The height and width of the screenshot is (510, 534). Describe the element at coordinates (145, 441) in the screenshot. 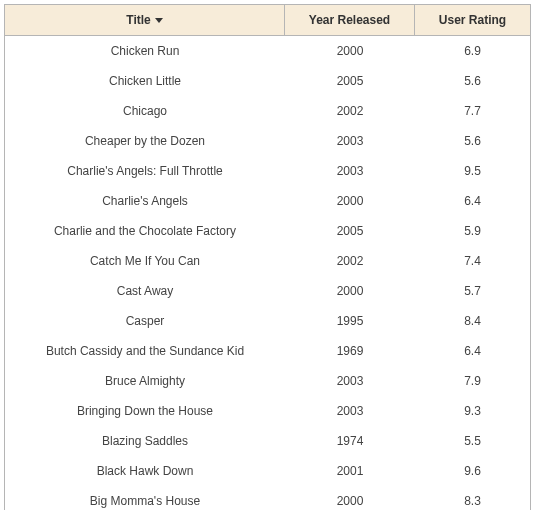

I see `cell-title: Blazing Saddles` at that location.